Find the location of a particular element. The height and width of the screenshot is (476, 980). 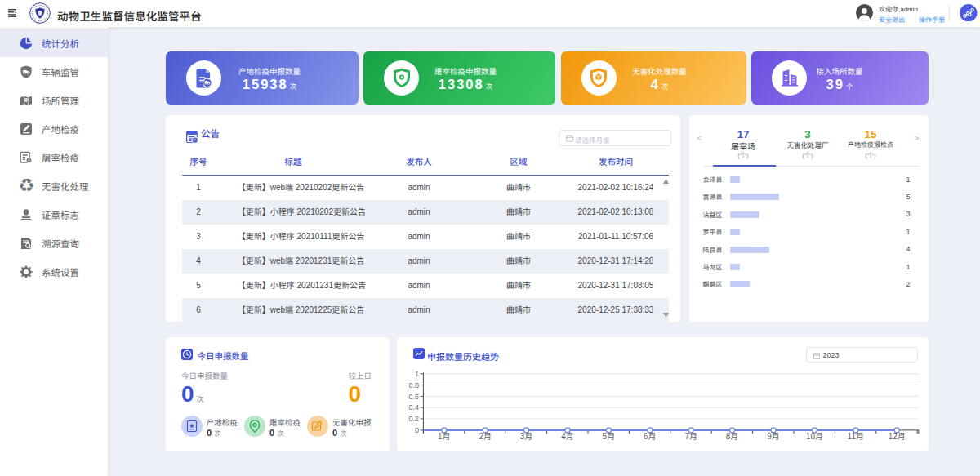

svg-text: 0.6 is located at coordinates (413, 397).